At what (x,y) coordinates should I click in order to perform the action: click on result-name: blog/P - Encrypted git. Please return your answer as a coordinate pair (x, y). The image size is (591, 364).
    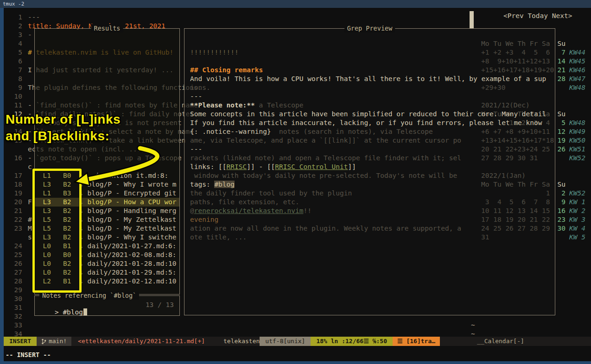
    Looking at the image, I should click on (130, 193).